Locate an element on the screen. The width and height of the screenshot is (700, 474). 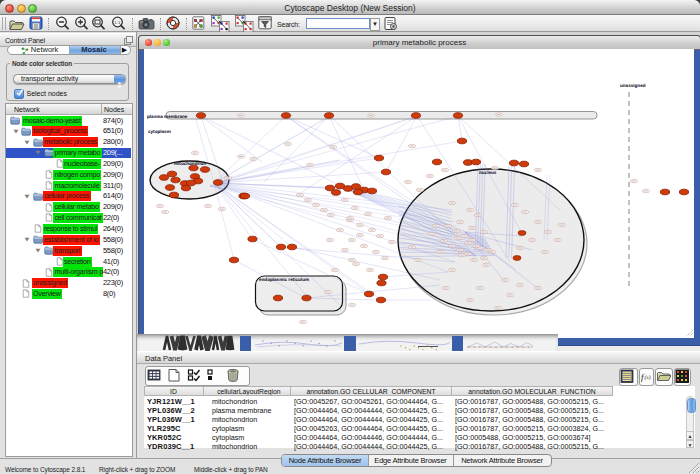
svg-text: unassigned is located at coordinates (633, 86).